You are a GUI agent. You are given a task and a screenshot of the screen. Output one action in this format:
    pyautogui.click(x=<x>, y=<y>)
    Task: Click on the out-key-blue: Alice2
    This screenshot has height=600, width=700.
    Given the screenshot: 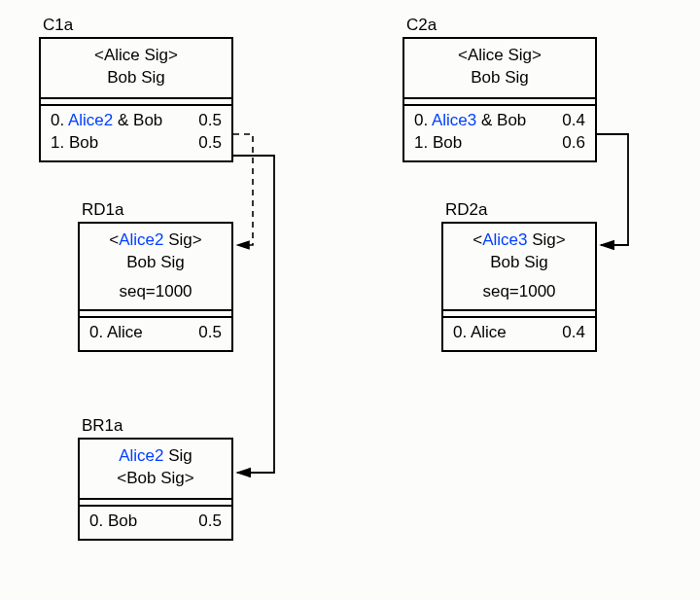 What is the action you would take?
    pyautogui.click(x=90, y=121)
    